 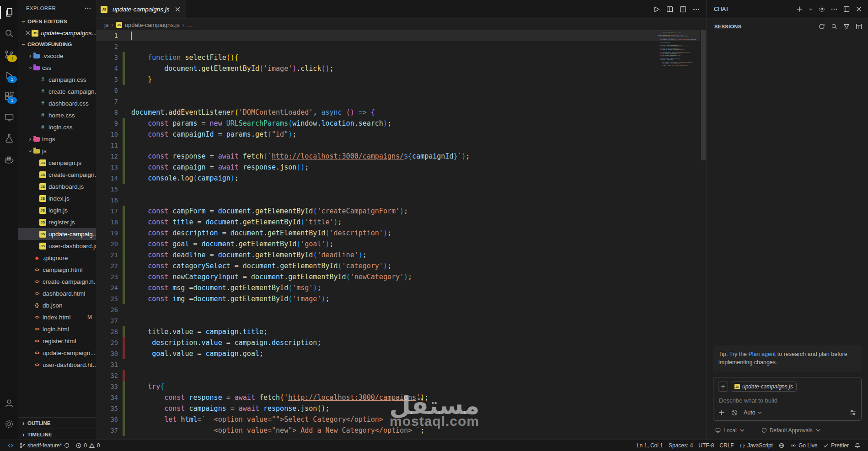 I want to click on tree-item-update-campaign: <>update-campaign...., so click(x=57, y=353).